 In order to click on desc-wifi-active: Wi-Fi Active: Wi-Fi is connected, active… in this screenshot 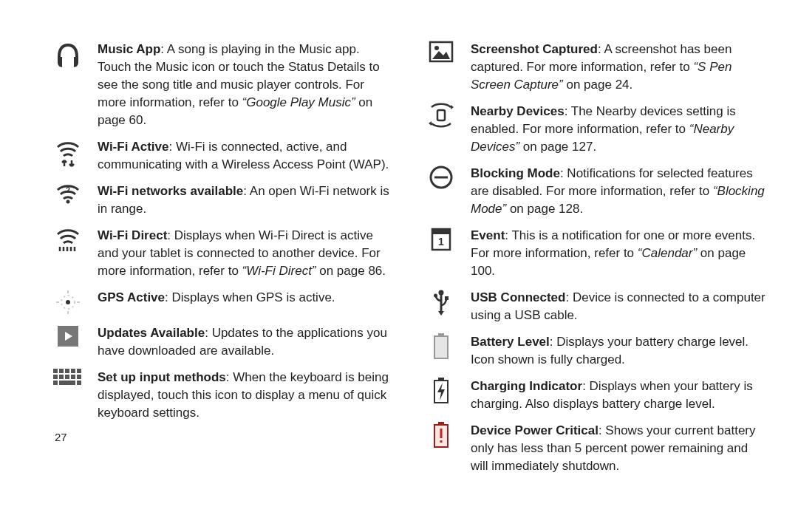, I will do `click(247, 156)`.